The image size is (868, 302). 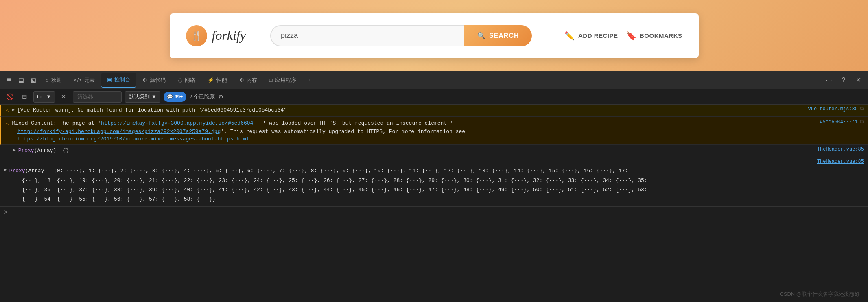 I want to click on console-text-mixed-content: Mixed Content: The page at 'https://imck…, so click(x=412, y=124).